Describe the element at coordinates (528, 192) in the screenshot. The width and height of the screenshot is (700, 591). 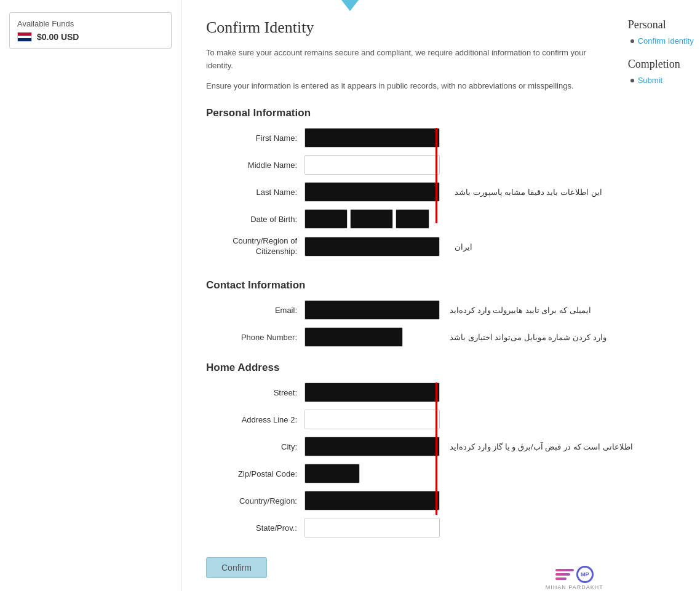
I see `personal-annotation: این اطلاعات باید دقیقا مشابه پاسپورت باش…` at that location.